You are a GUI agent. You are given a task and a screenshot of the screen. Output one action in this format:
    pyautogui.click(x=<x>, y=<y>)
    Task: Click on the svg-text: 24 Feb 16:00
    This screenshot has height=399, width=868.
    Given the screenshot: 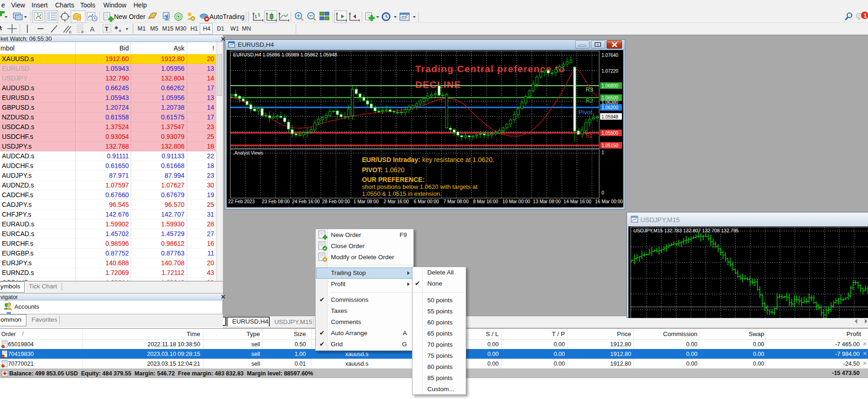 What is the action you would take?
    pyautogui.click(x=306, y=202)
    